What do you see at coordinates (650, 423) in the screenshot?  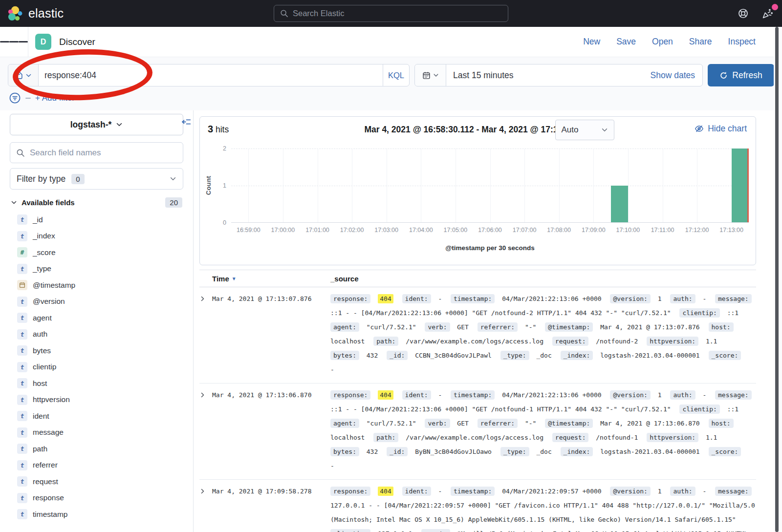 I see `field-value: Mar 4, 2021 @ 17:13:06.870` at bounding box center [650, 423].